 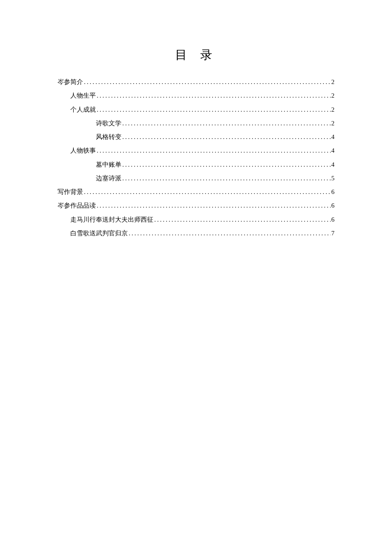 What do you see at coordinates (70, 82) in the screenshot?
I see `toc-entry-label: 岑参简介` at bounding box center [70, 82].